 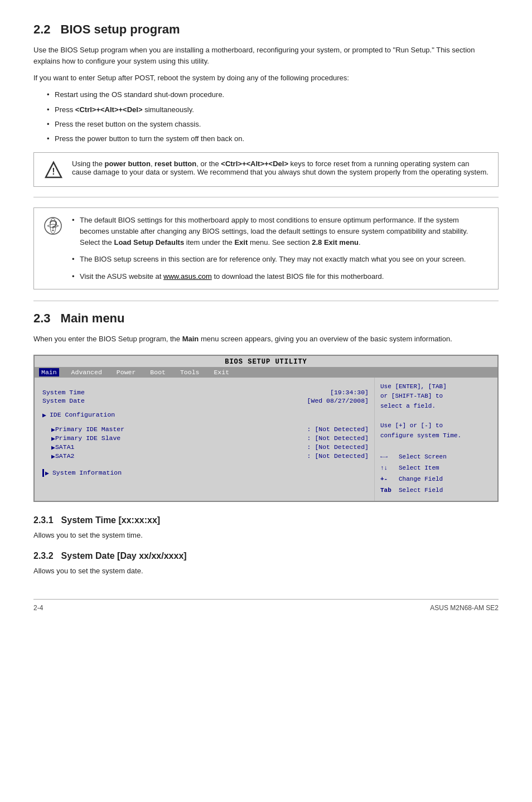 What do you see at coordinates (42, 318) in the screenshot?
I see `section-23-number: 2.3` at bounding box center [42, 318].